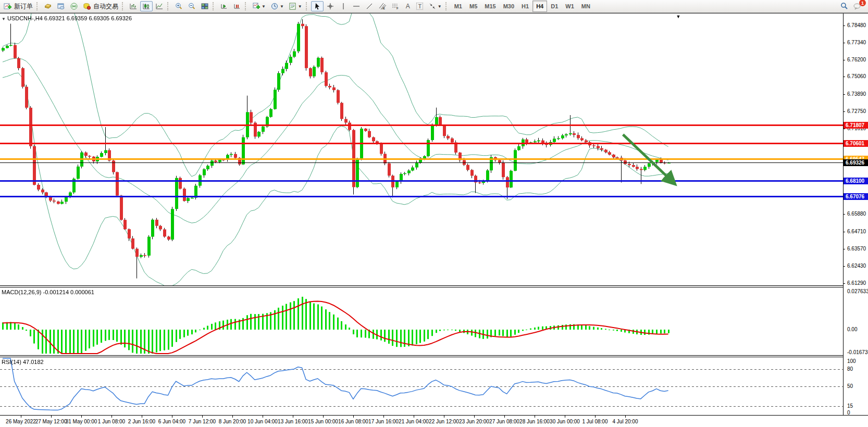  What do you see at coordinates (295, 6) in the screenshot?
I see `templates-dropdown: ▼` at bounding box center [295, 6].